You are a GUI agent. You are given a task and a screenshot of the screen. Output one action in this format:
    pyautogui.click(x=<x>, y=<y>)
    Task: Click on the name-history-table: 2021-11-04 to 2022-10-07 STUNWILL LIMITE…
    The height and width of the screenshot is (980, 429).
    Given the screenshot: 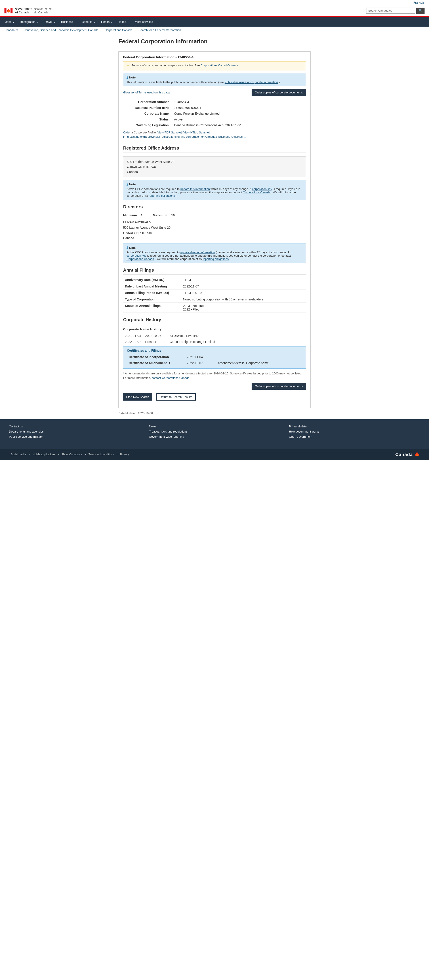 What is the action you would take?
    pyautogui.click(x=214, y=339)
    